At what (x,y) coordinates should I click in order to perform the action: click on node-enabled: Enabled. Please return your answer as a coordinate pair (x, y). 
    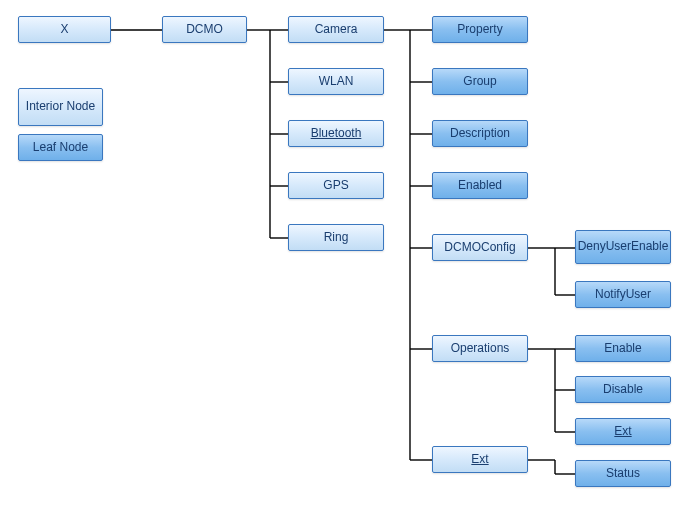
    Looking at the image, I should click on (480, 186).